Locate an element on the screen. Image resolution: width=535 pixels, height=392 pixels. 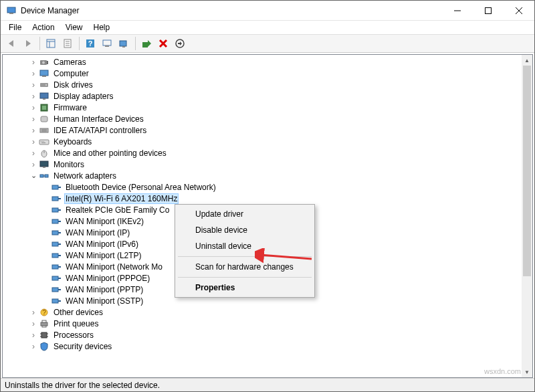
tree-node: Network adapters is located at coordinates (263, 175).